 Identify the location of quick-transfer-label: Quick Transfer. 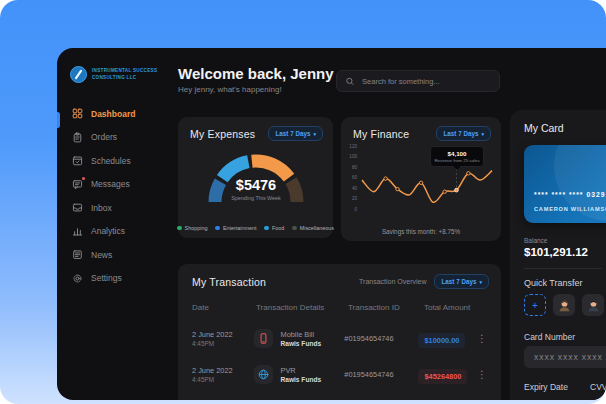
(554, 283).